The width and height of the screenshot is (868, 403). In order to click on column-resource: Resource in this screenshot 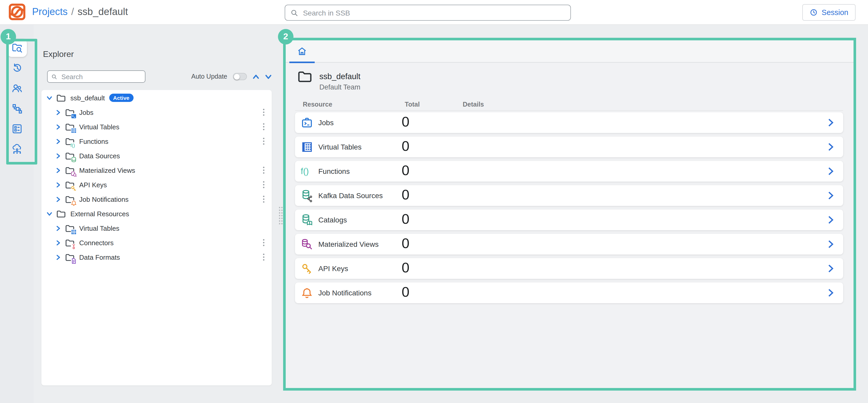, I will do `click(317, 104)`.